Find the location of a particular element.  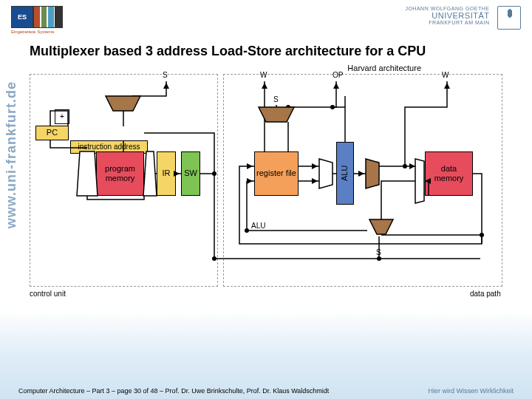

slide-title: Multiplexer based 3 address Load-Store a… is located at coordinates (266, 53).